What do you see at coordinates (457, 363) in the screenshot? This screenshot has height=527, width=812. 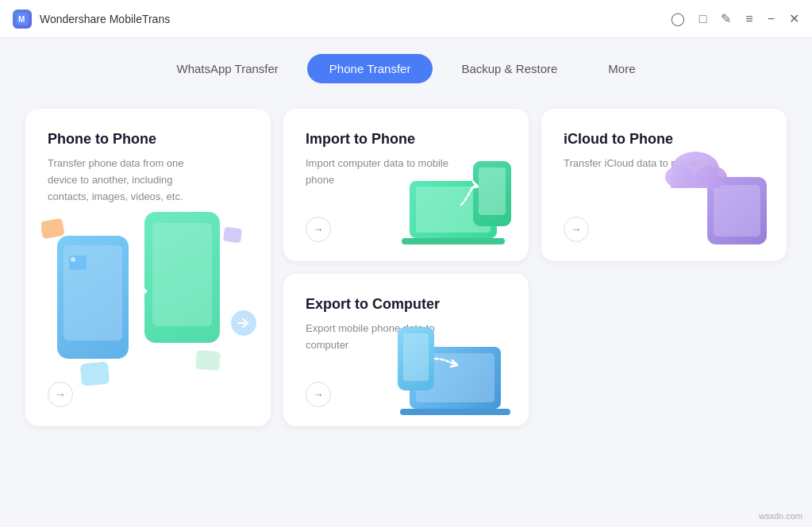 I see `export-illustration` at bounding box center [457, 363].